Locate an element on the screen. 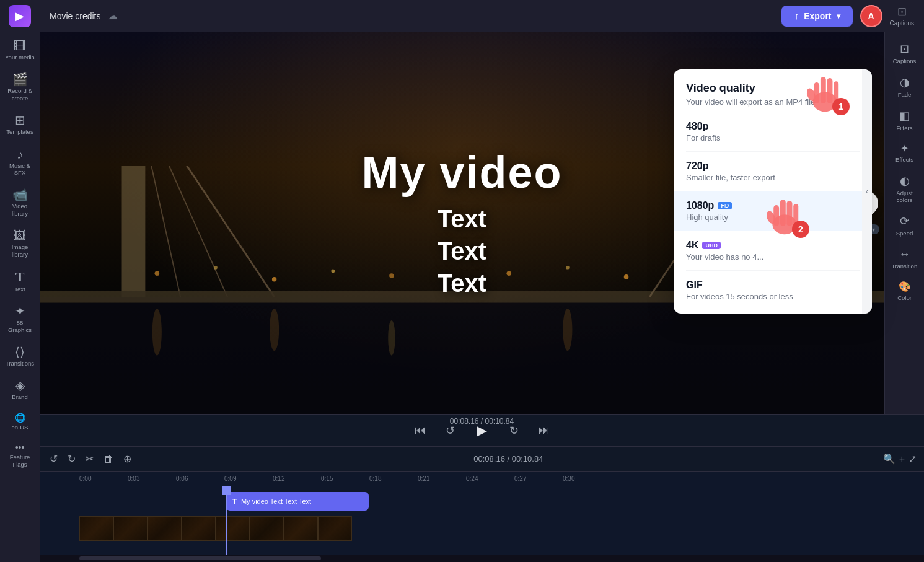 The image size is (924, 562). right-panel-fade: ◑ Fade is located at coordinates (905, 87).